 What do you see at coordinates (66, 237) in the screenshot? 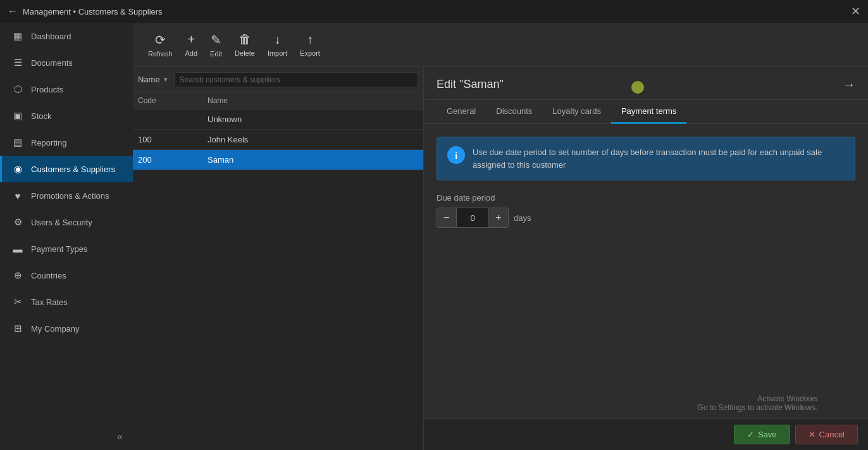
I see `sidebar: ▦Dashboard☰Documents⬡Products▣Stock▤Repo…` at bounding box center [66, 237].